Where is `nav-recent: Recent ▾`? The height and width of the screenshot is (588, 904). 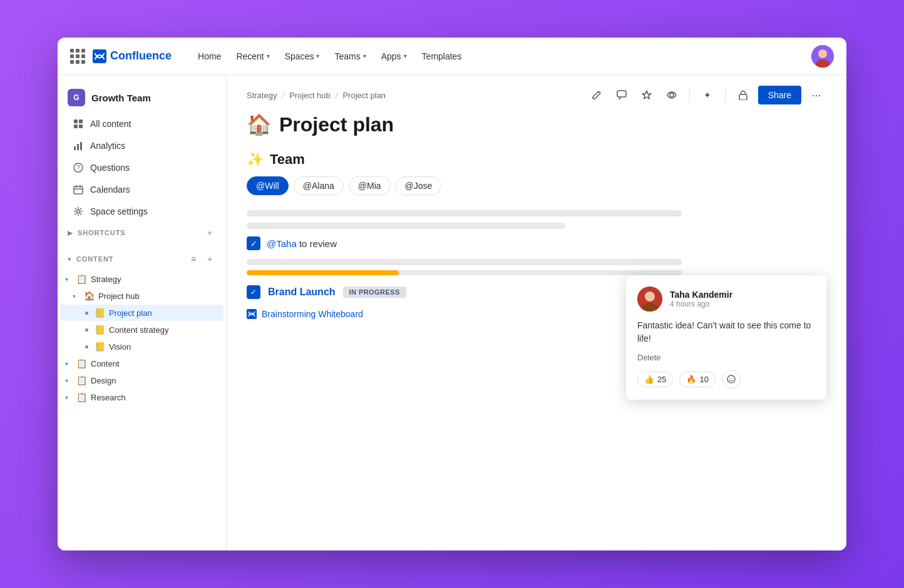
nav-recent: Recent ▾ is located at coordinates (253, 56).